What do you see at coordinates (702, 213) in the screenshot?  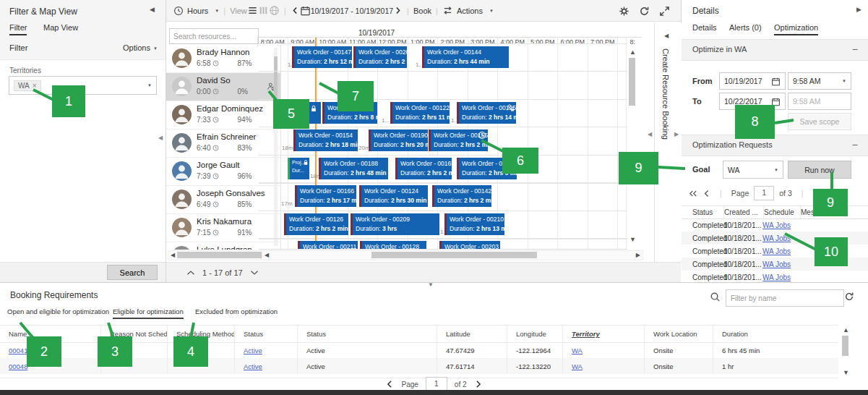 I see `column-status: Status` at bounding box center [702, 213].